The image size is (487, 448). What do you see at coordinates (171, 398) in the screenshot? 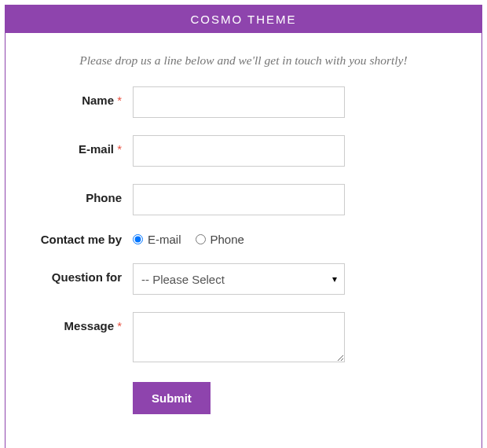
I see `submit-button: Submit` at bounding box center [171, 398].